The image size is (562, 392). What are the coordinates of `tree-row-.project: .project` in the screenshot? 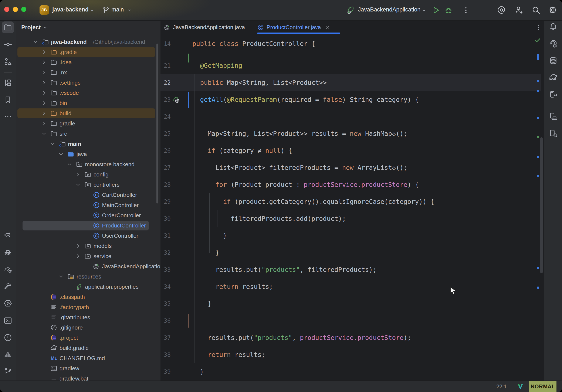 It's located at (88, 338).